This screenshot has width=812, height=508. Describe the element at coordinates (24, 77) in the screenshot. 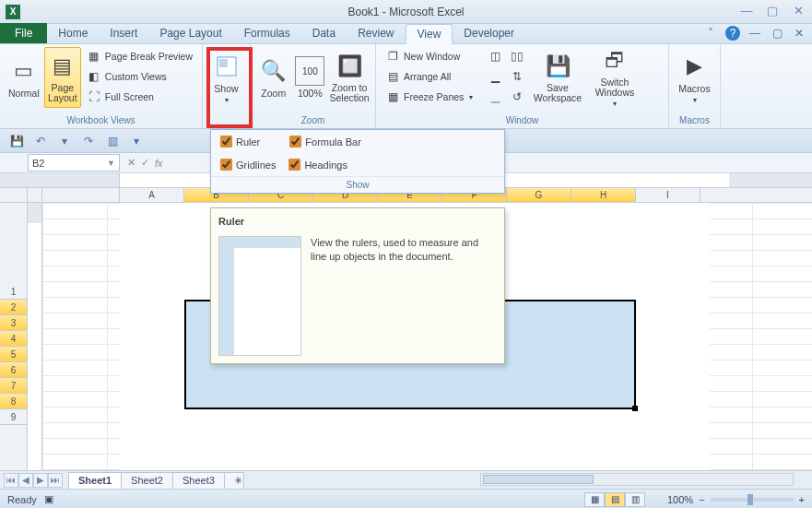

I see `normal-view-button: ▭ Normal` at that location.